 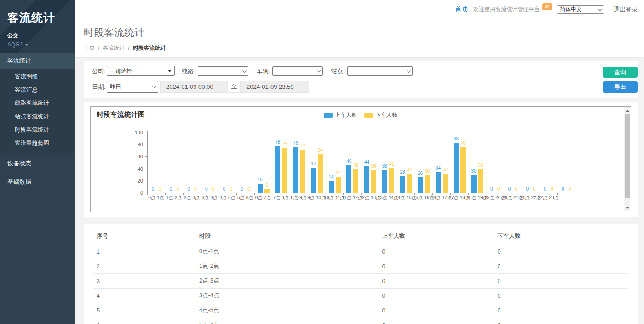 I want to click on sidebar: 客流统计 公交 AQGJ 客流统计 客流明细 客流汇总 线路客流统计 站点客流统…, so click(x=38, y=162).